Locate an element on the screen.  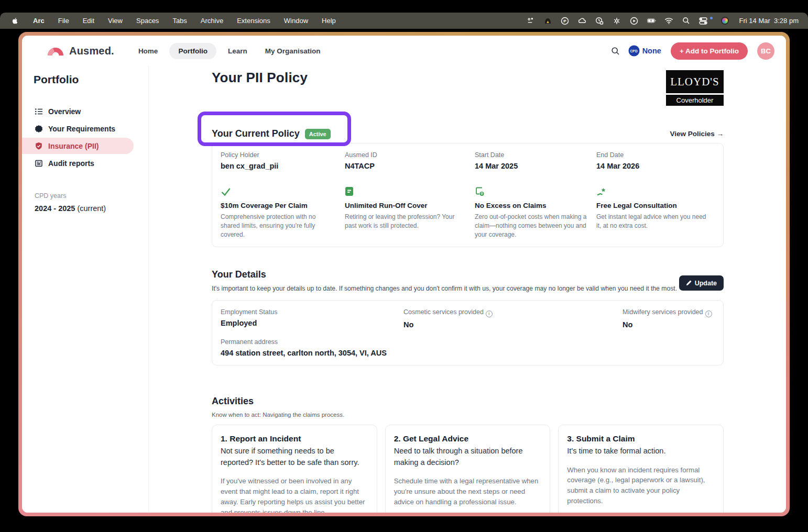
screen-time-icon is located at coordinates (599, 21).